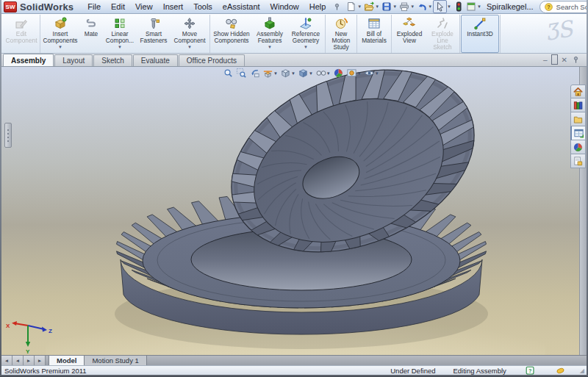 The height and width of the screenshot is (377, 588). Describe the element at coordinates (337, 7) in the screenshot. I see `menu-pin-icon` at that location.